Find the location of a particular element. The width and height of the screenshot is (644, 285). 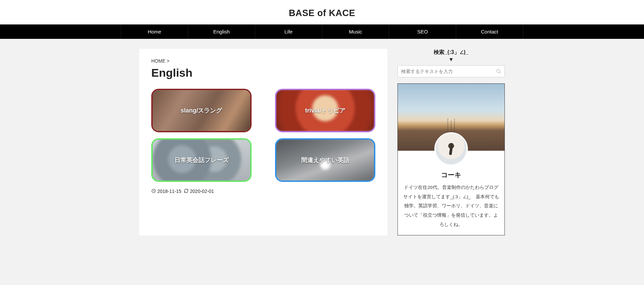

nav-item-life: Life is located at coordinates (289, 31).